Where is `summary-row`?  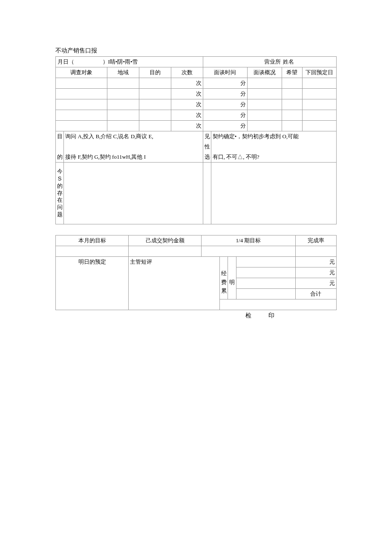 summary-row is located at coordinates (196, 252).